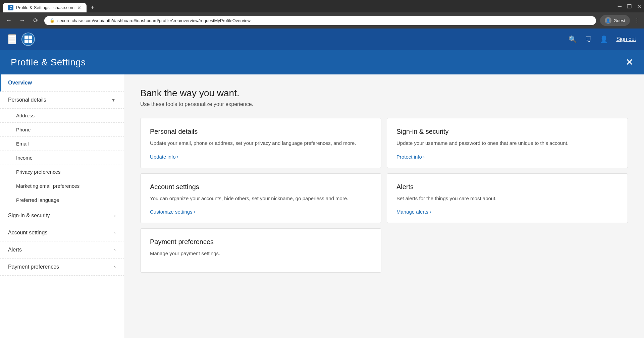  What do you see at coordinates (629, 62) in the screenshot?
I see `close-profile-button: ✕` at bounding box center [629, 62].